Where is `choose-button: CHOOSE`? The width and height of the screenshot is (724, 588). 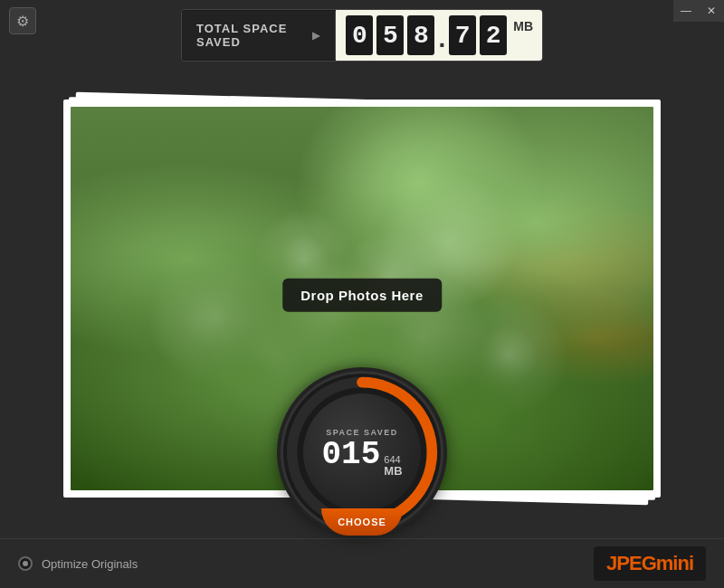
choose-button: CHOOSE is located at coordinates (362, 522).